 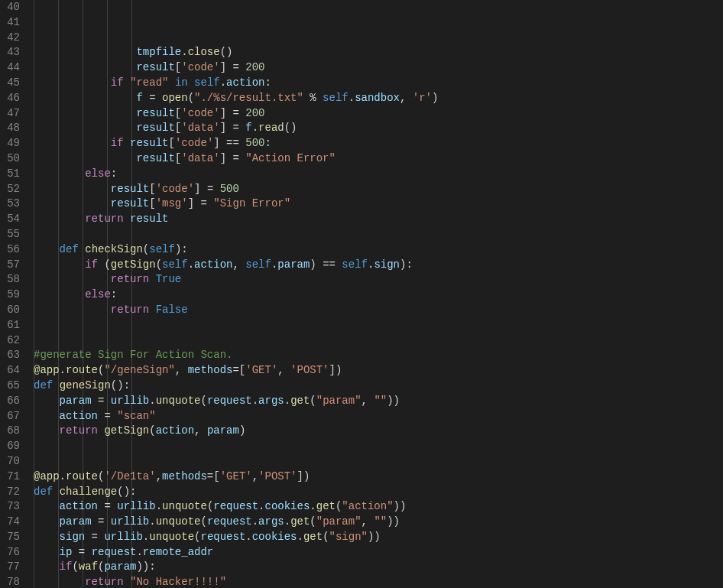 I want to click on line-number: 50, so click(x=10, y=159).